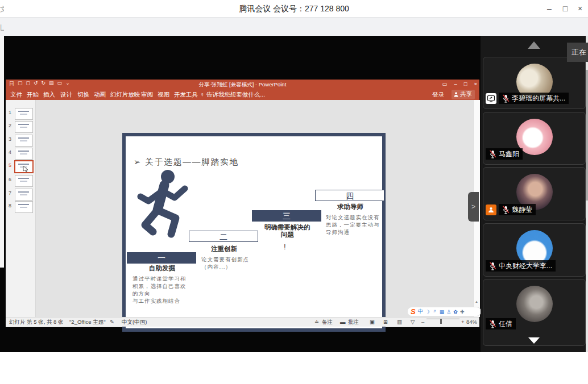 The height and width of the screenshot is (384, 588). Describe the element at coordinates (294, 368) in the screenshot. I see `meeting-bottom-toolbar: 解除静音 开启视频 共享屏幕` at that location.